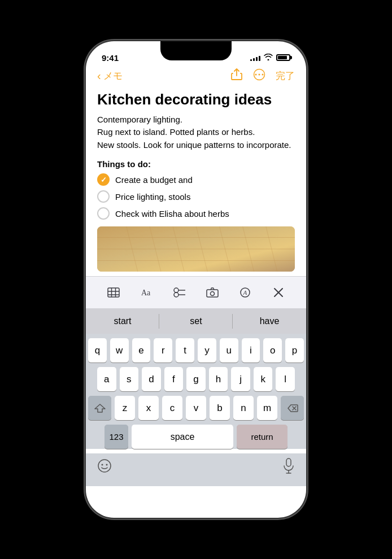 The width and height of the screenshot is (392, 559). I want to click on prediction-have-label: have, so click(270, 321).